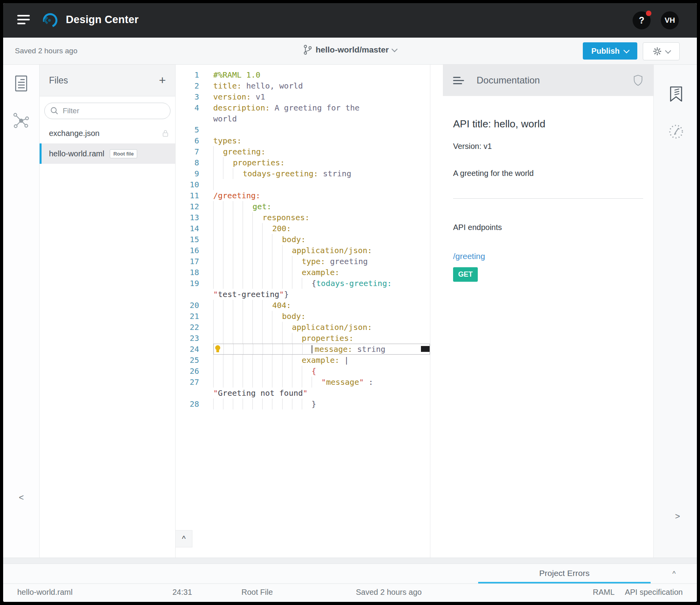 Image resolution: width=700 pixels, height=605 pixels. What do you see at coordinates (303, 261) in the screenshot?
I see `code-line: 17type: greeting` at bounding box center [303, 261].